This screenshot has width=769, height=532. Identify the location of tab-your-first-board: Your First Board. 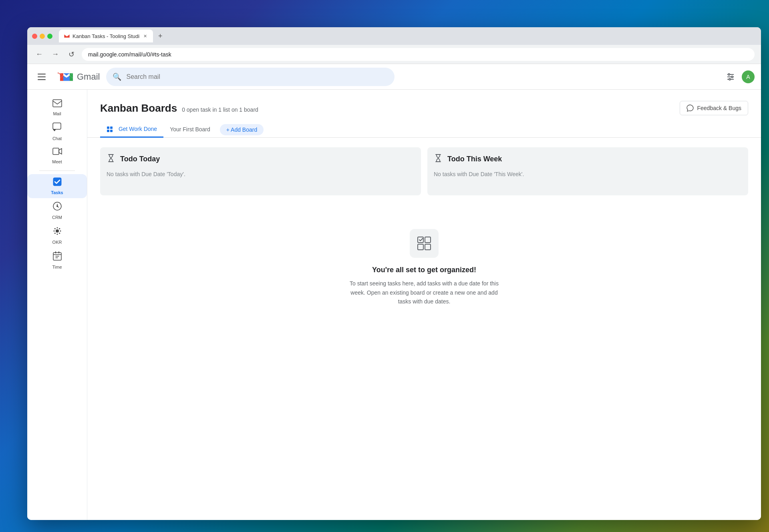
(190, 130).